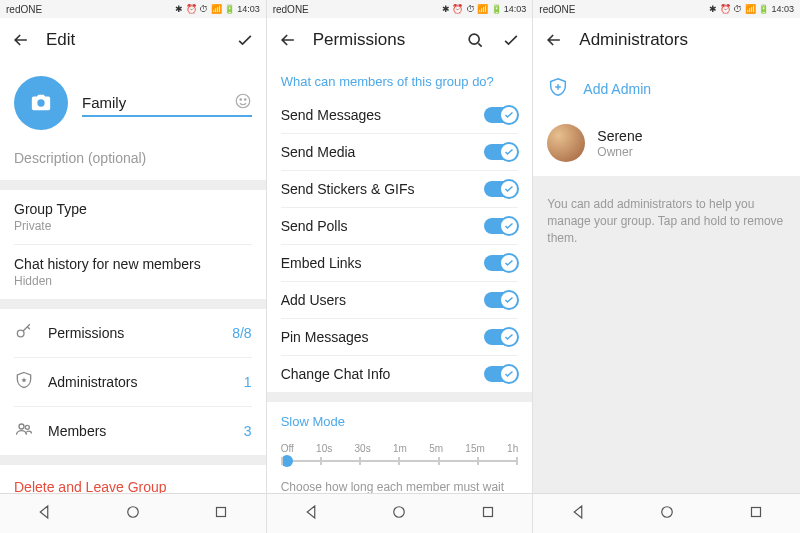 Image resolution: width=800 pixels, height=533 pixels. I want to click on slow-mode-ticks: Off10s30s1m5m15m1h, so click(400, 446).